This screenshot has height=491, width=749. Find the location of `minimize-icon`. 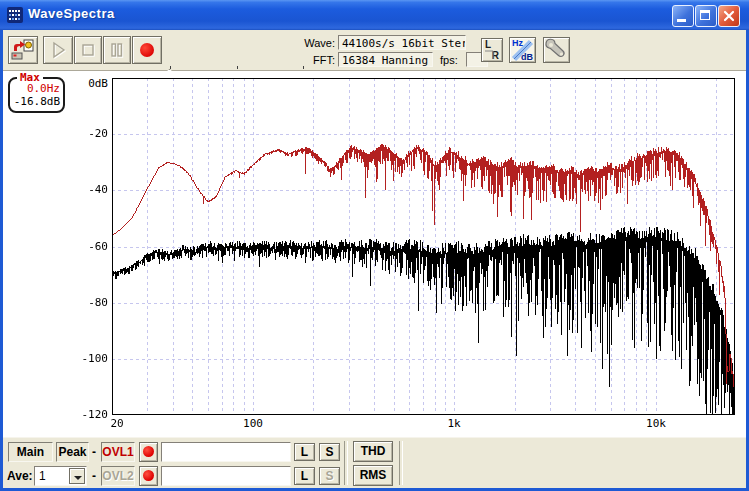

minimize-icon is located at coordinates (682, 20).